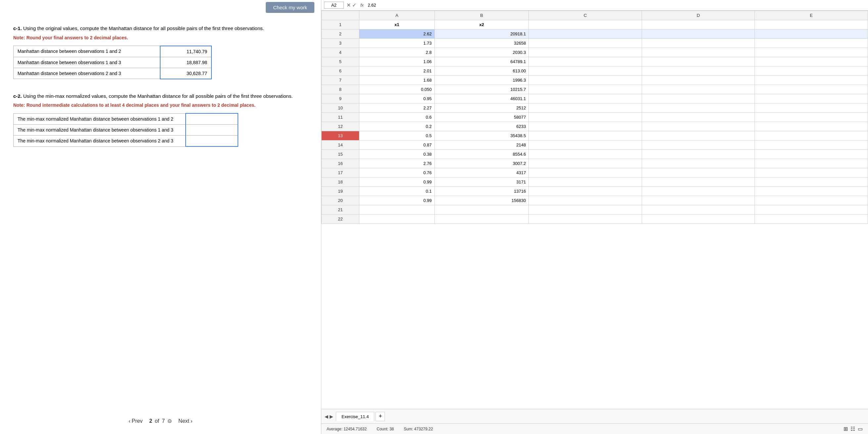 Image resolution: width=868 pixels, height=434 pixels. Describe the element at coordinates (482, 71) in the screenshot. I see `cell-b6: 613.00` at that location.